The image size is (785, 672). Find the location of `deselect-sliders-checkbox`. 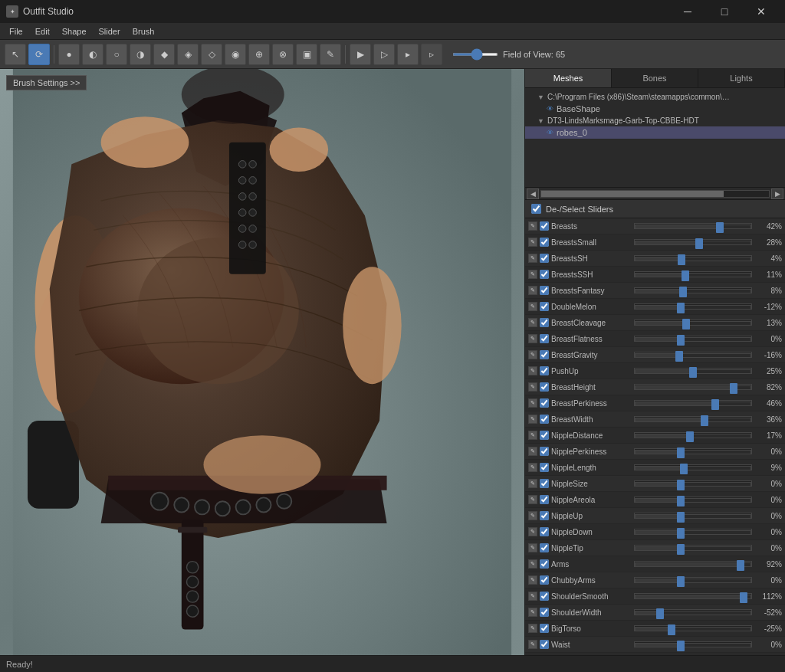

deselect-sliders-checkbox is located at coordinates (537, 208).